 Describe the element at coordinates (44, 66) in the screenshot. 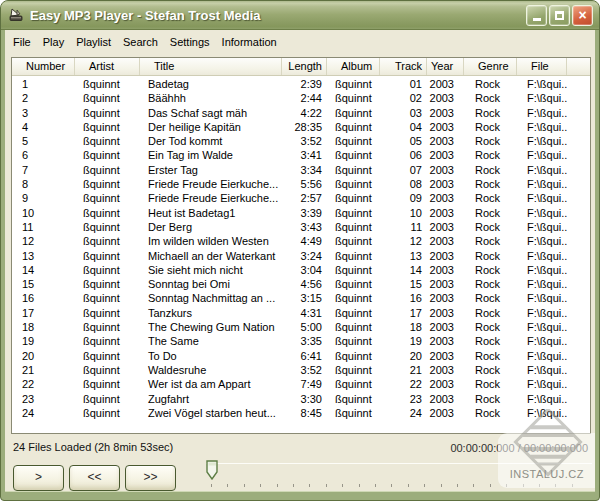

I see `column-header-number: Number` at that location.